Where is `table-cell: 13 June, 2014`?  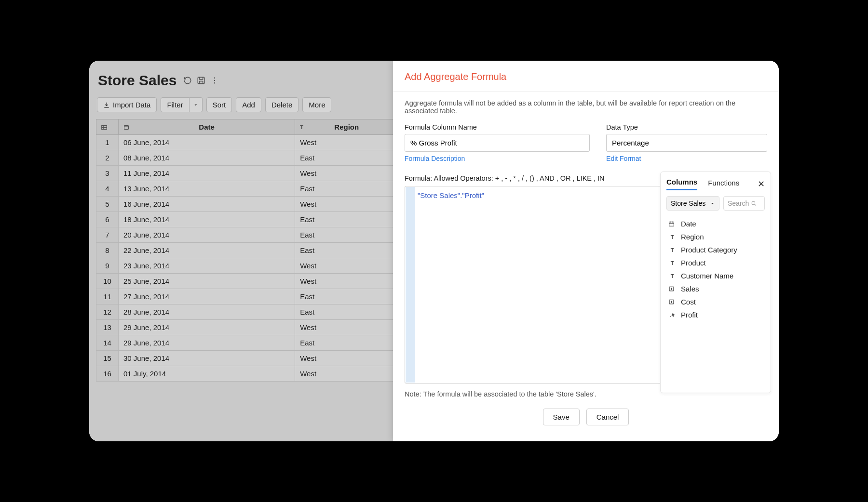
table-cell: 13 June, 2014 is located at coordinates (207, 189).